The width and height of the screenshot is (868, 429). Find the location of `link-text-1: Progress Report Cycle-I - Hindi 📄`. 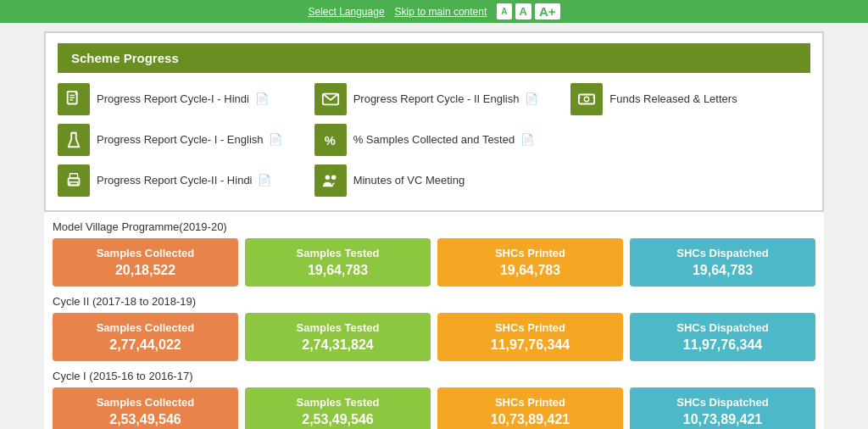

link-text-1: Progress Report Cycle-I - Hindi 📄 is located at coordinates (183, 100).